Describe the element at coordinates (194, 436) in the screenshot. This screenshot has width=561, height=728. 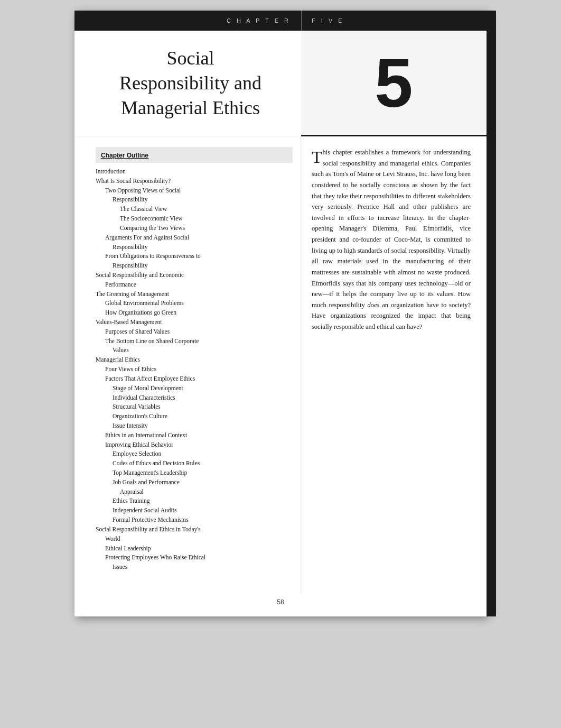
I see `outline-item: Ethics in an International Context` at that location.